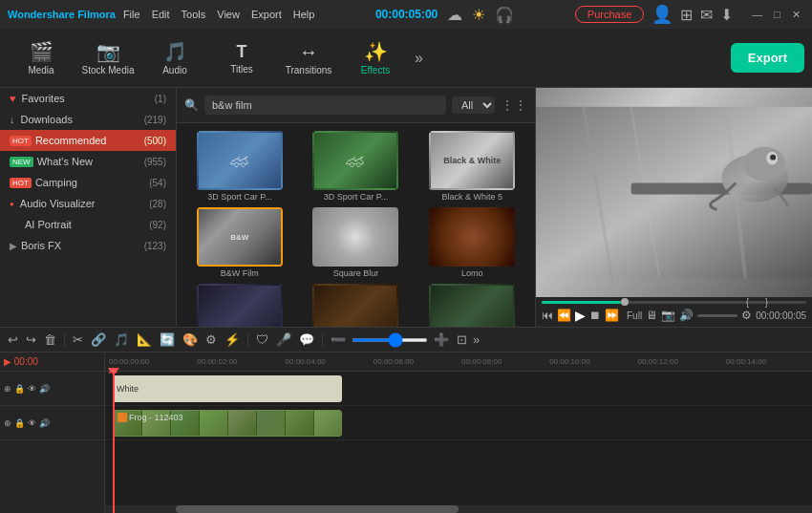 The image size is (812, 513). Describe the element at coordinates (317, 509) in the screenshot. I see `h-scrollbar-thumb` at that location.